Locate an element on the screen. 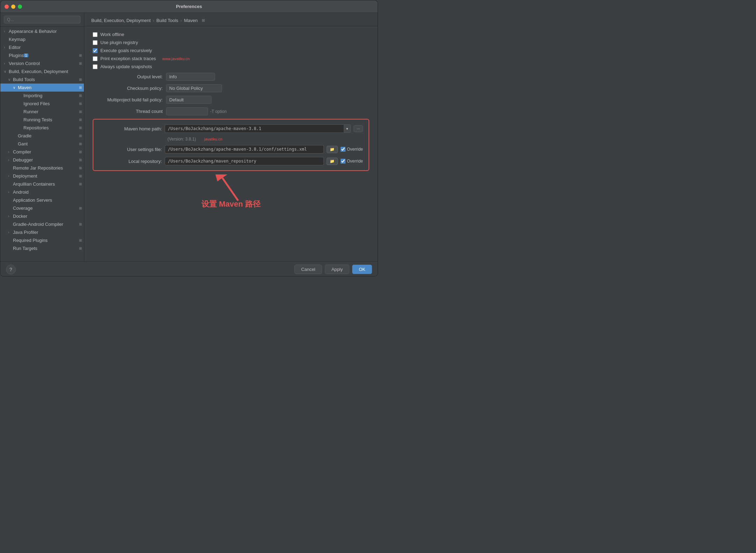 Image resolution: width=756 pixels, height=553 pixels. output-level-control: Info Debug Warn Error is located at coordinates (191, 77).